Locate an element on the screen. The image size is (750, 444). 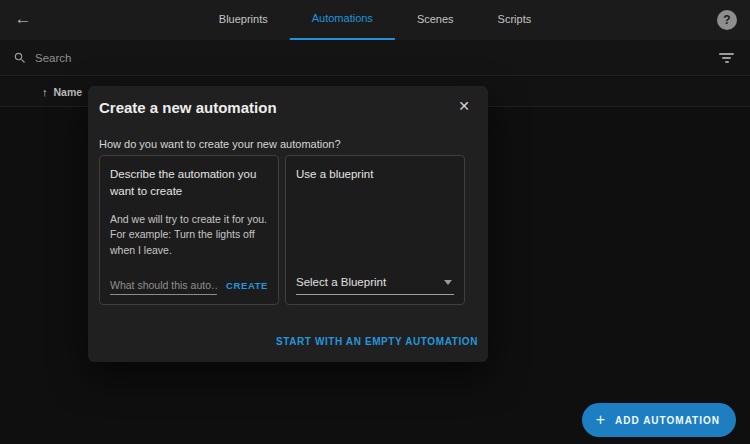
describe-card-body: And we will try to create it for you. Fo… is located at coordinates (189, 236).